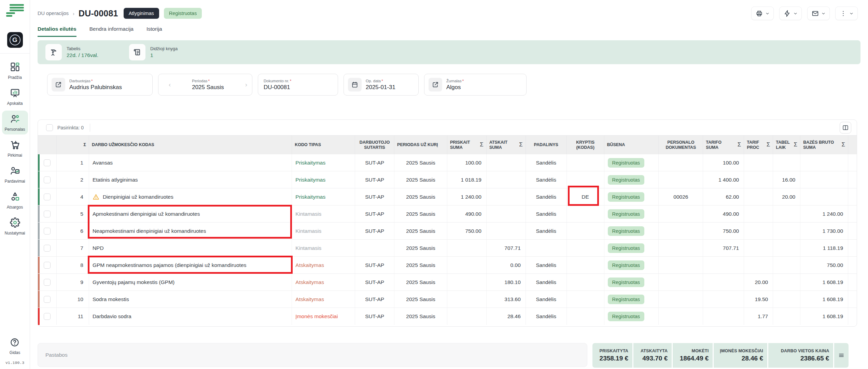 This screenshot has height=369, width=868. I want to click on accrued-sum: 490.00, so click(473, 214).